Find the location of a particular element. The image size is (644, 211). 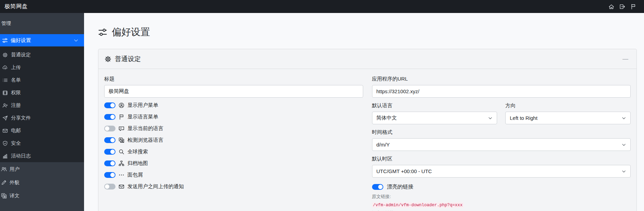

sidebar-item-preferences: 偏好设置 is located at coordinates (42, 40).